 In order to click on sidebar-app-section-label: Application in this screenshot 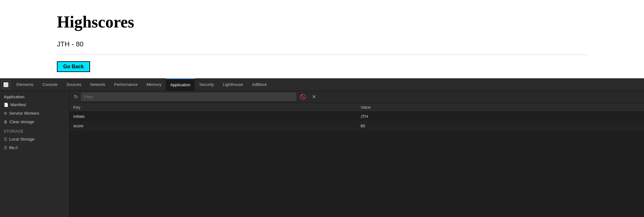, I will do `click(35, 96)`.